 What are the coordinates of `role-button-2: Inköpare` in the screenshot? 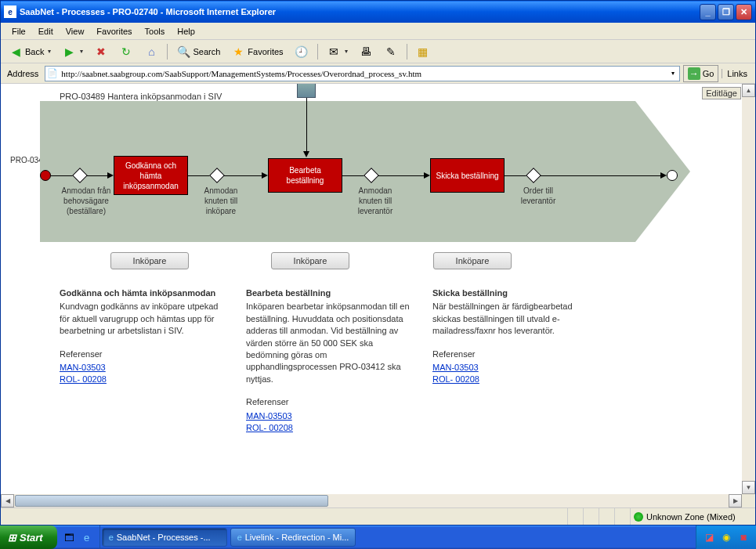 It's located at (310, 261).